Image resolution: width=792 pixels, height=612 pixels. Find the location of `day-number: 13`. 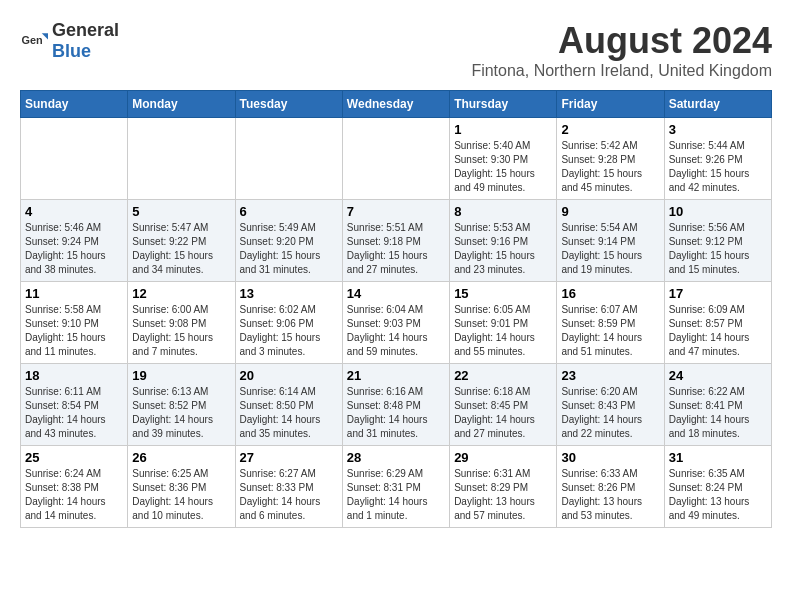

day-number: 13 is located at coordinates (289, 294).